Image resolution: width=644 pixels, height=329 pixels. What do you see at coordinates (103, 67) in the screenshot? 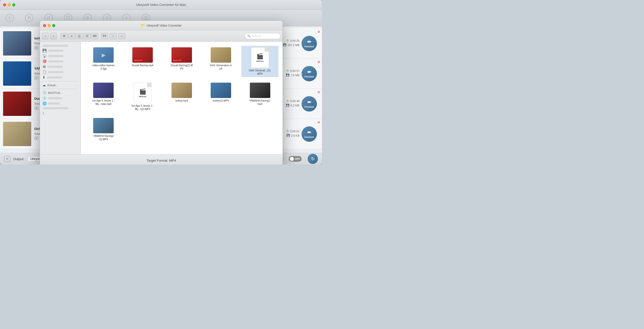
I see `grid-label-1: video-editor-banner3.3gp` at bounding box center [103, 67].